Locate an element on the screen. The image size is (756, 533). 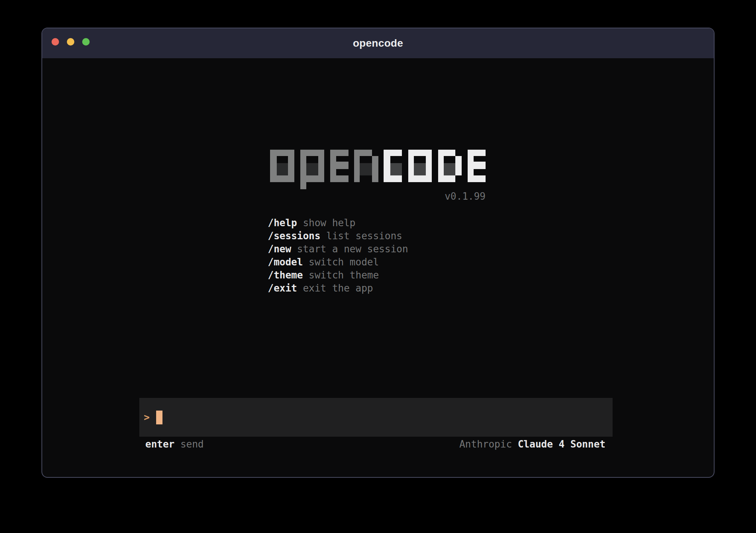
command-name: /exit is located at coordinates (282, 288).